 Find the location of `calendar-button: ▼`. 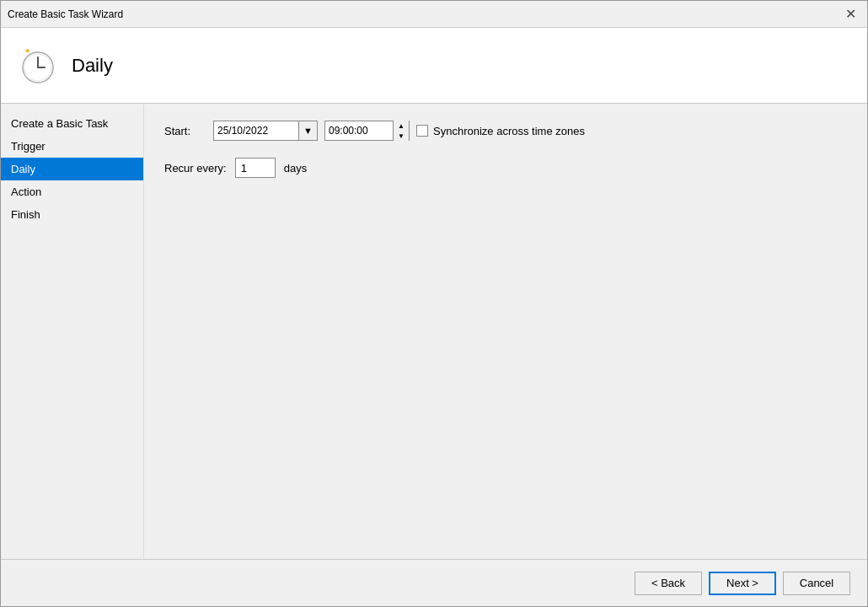

calendar-button: ▼ is located at coordinates (308, 131).